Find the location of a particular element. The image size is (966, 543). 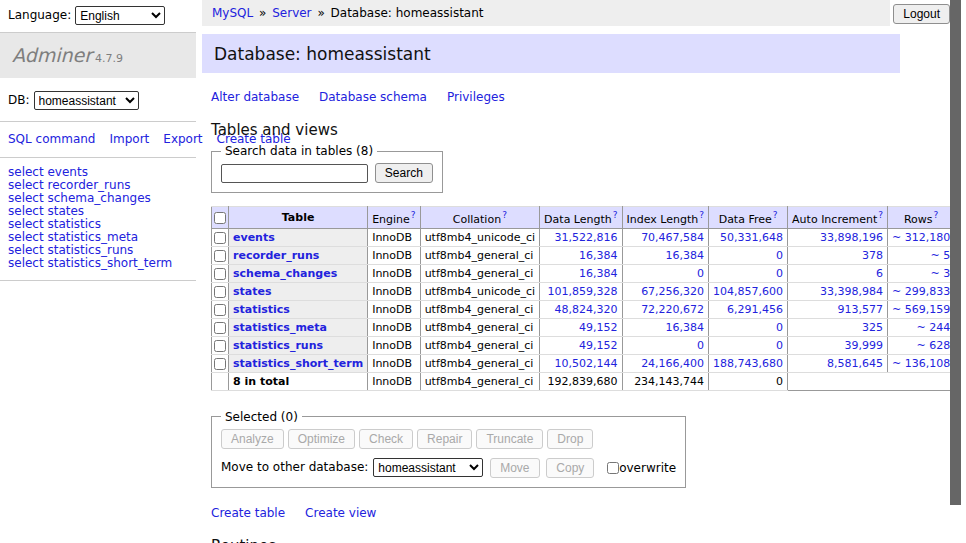

column-help: ? is located at coordinates (936, 214).